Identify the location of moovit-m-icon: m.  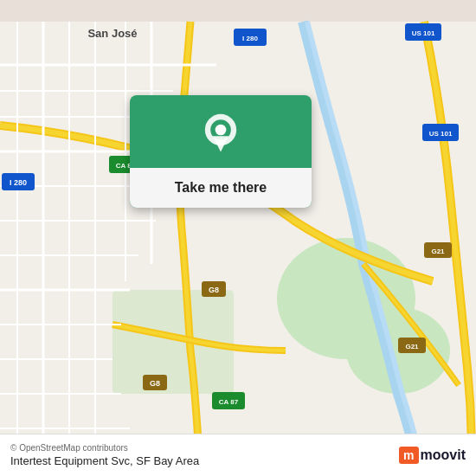
(408, 455).